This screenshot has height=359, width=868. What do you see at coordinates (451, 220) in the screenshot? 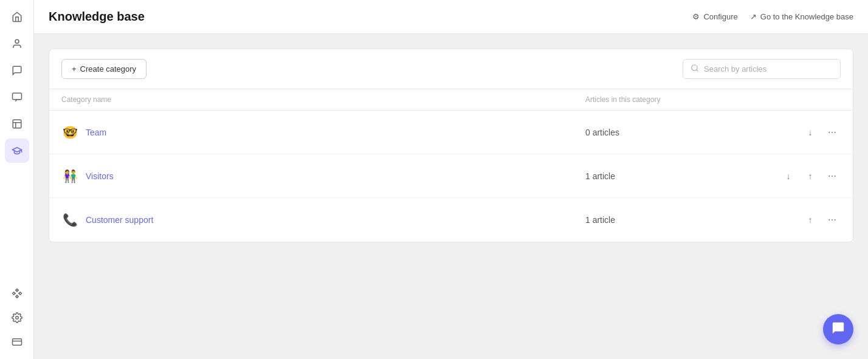
I see `table-row: 📞 Customer support 1 article ↑ ⋯` at bounding box center [451, 220].